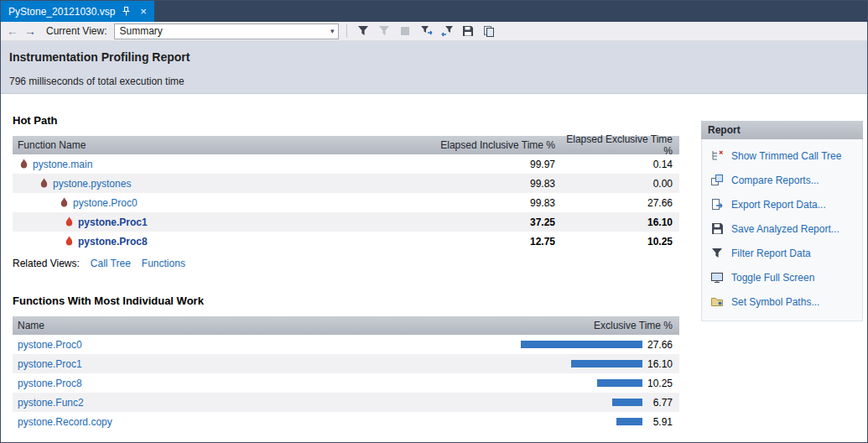 The image size is (868, 443). I want to click on individual-work-title: Functions With Most Individual Work, so click(346, 300).